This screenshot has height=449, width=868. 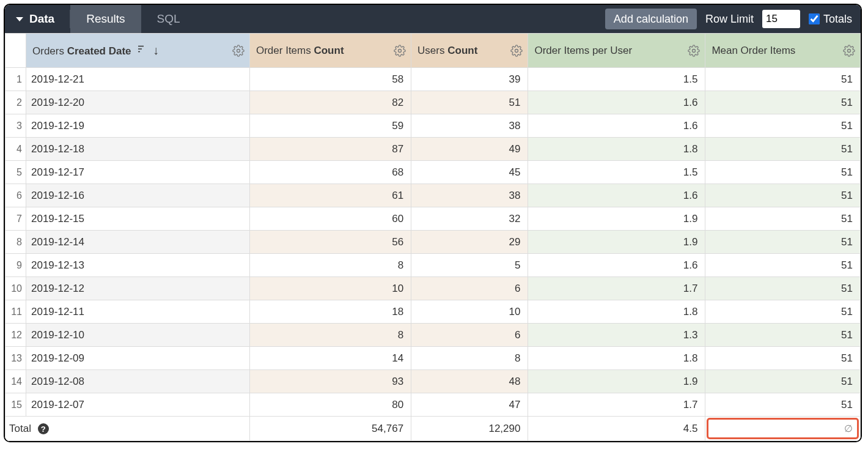 What do you see at coordinates (138, 196) in the screenshot?
I see `date-cell: 2019-12-16` at bounding box center [138, 196].